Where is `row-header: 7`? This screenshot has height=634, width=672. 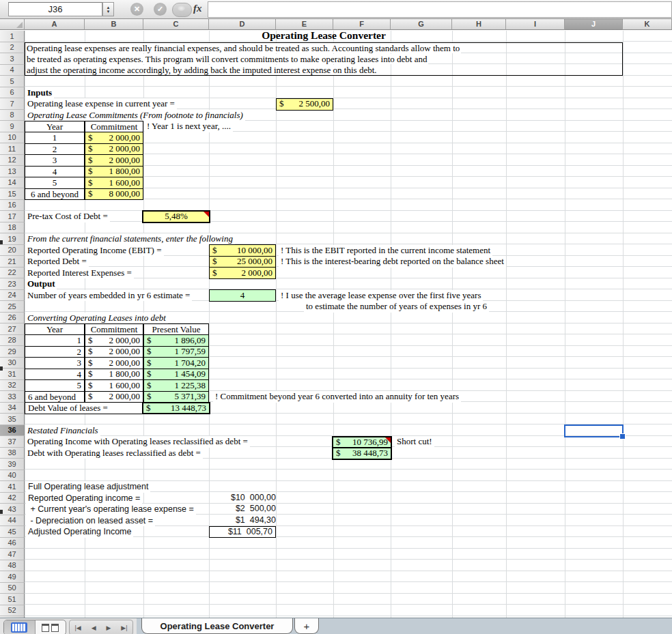 row-header: 7 is located at coordinates (12, 104).